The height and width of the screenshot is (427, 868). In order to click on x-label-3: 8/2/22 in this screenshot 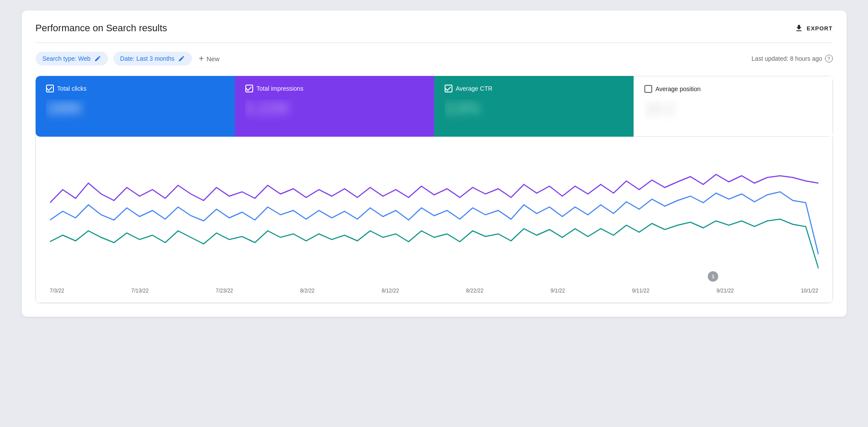, I will do `click(307, 291)`.